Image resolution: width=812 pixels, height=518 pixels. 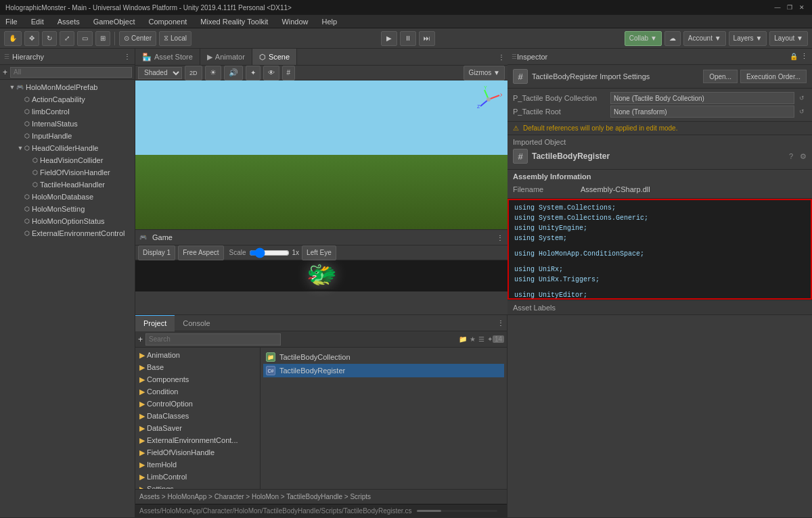 What do you see at coordinates (384, 357) in the screenshot?
I see `file-item: 📁 TactileBodyCollection` at bounding box center [384, 357].